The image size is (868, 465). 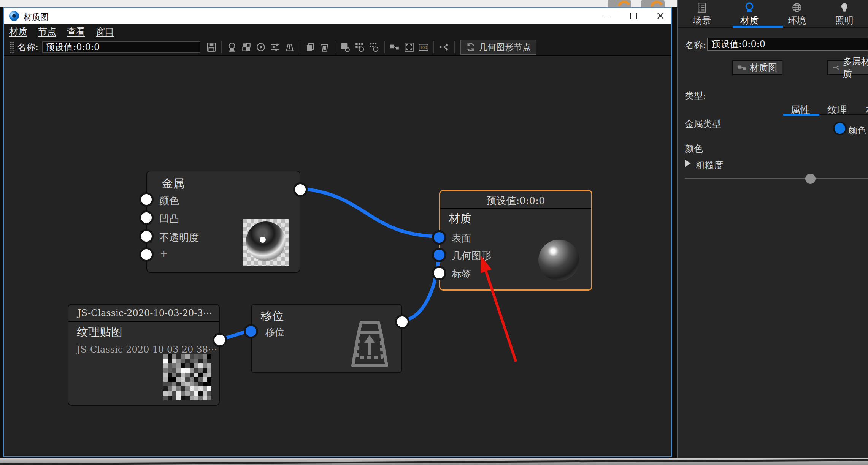 I want to click on panel-name-input, so click(x=788, y=44).